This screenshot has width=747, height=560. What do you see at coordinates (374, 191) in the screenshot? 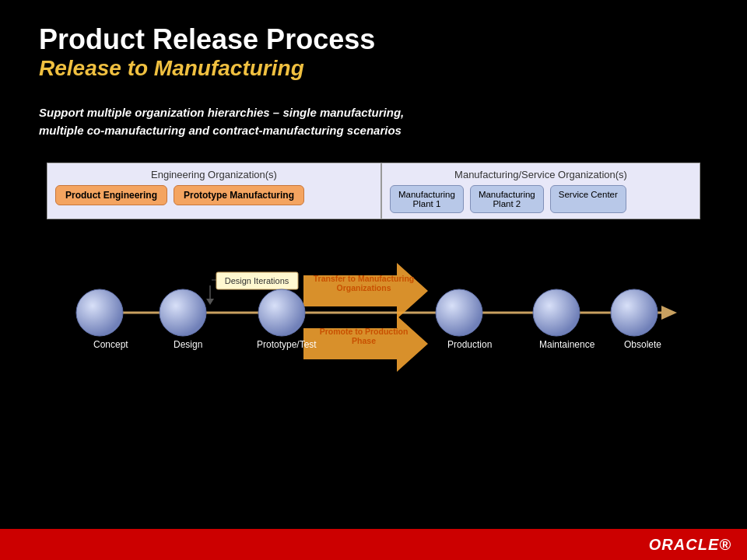
I see `org-container: Engineering Organization(s) Product Engi…` at bounding box center [374, 191].